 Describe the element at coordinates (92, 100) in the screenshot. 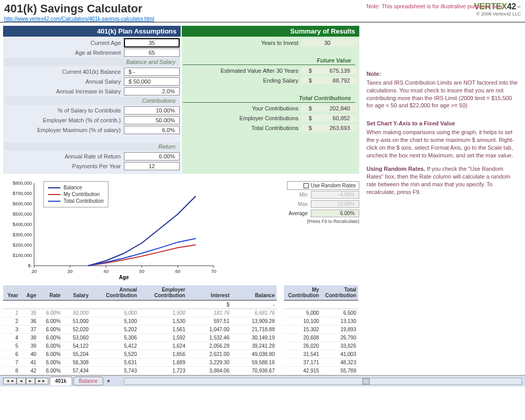

I see `assumptions-panel: 401(k) Plan Assumptions Current Age35 Ag…` at that location.